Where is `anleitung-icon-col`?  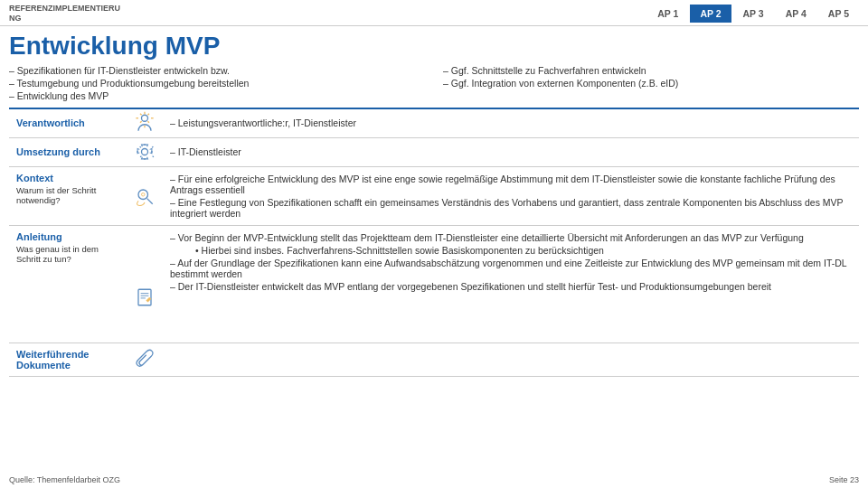 anleitung-icon-col is located at coordinates (145, 284).